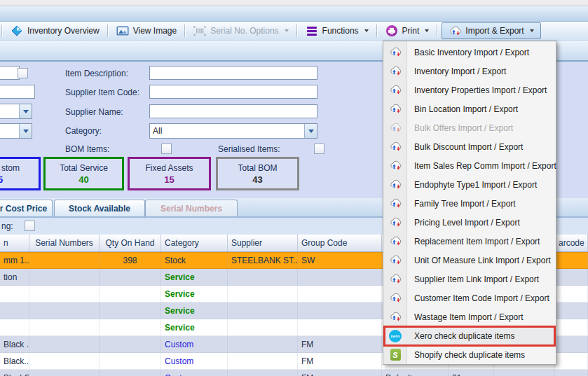  Describe the element at coordinates (20, 174) in the screenshot. I see `summary-box-custom: stom 5` at that location.